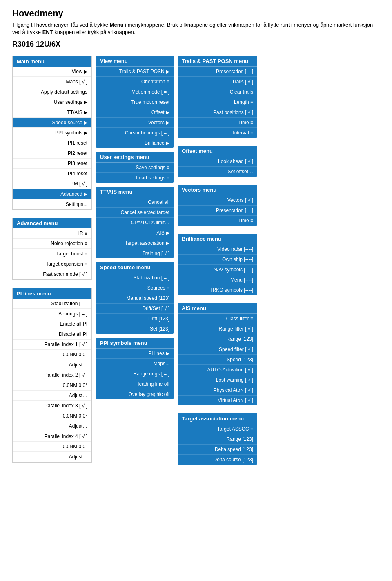 This screenshot has width=392, height=581. Describe the element at coordinates (52, 82) in the screenshot. I see `main-menu-item-maps: Maps [ √ ]` at that location.